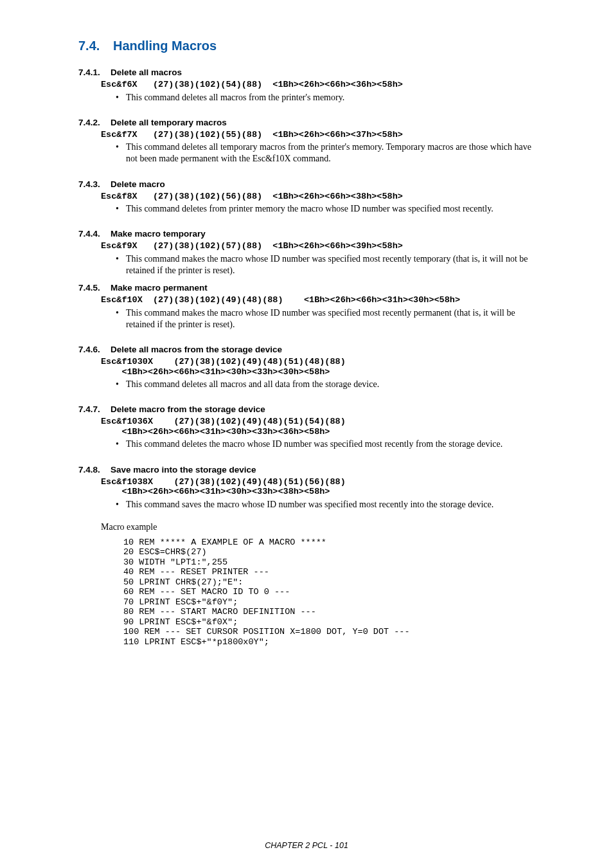  What do you see at coordinates (321, 427) in the screenshot?
I see `command-code: Esc&f1036X (27)(38)(102)(49)(48)(51)(54)…` at bounding box center [321, 427].